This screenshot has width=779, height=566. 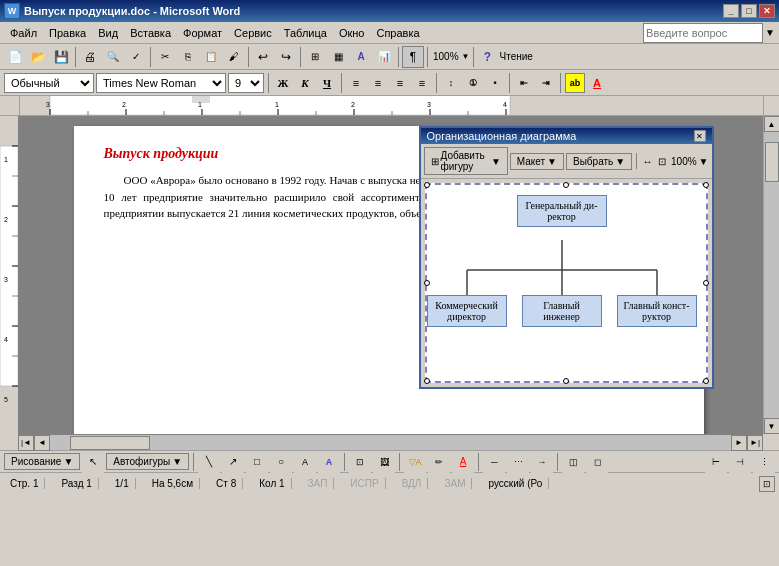 I want to click on save-button: 💾, so click(x=61, y=57).